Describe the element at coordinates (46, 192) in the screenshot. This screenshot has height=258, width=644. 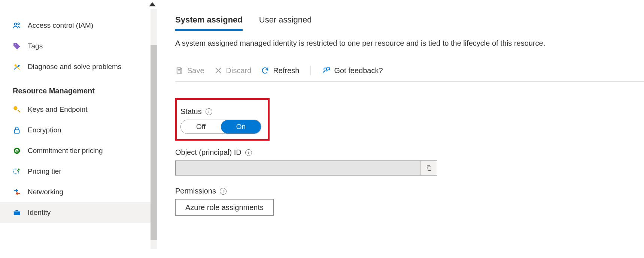
I see `sidebar-item-label: Networking` at that location.